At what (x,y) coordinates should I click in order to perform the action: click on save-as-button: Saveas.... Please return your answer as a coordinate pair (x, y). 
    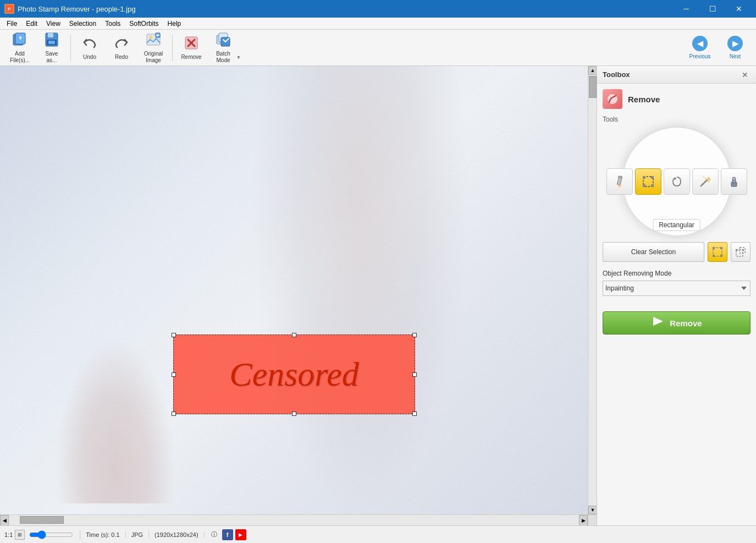
    Looking at the image, I should click on (52, 48).